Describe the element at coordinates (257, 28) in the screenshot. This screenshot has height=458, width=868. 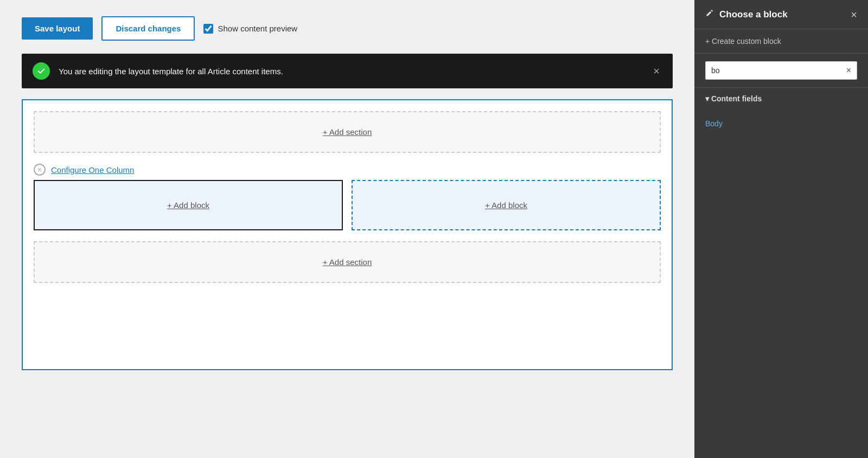
I see `show-content-preview-text: Show content preview` at that location.